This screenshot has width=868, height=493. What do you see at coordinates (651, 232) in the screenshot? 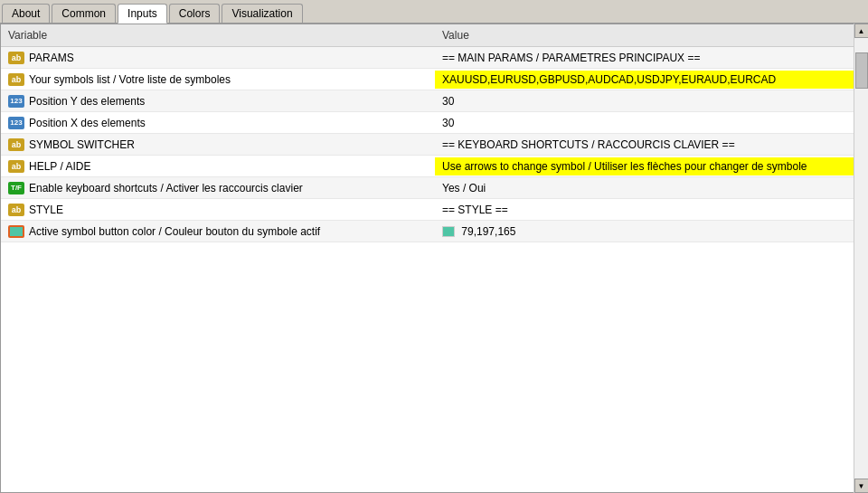
I see `row-value: 79,197,165` at bounding box center [651, 232].